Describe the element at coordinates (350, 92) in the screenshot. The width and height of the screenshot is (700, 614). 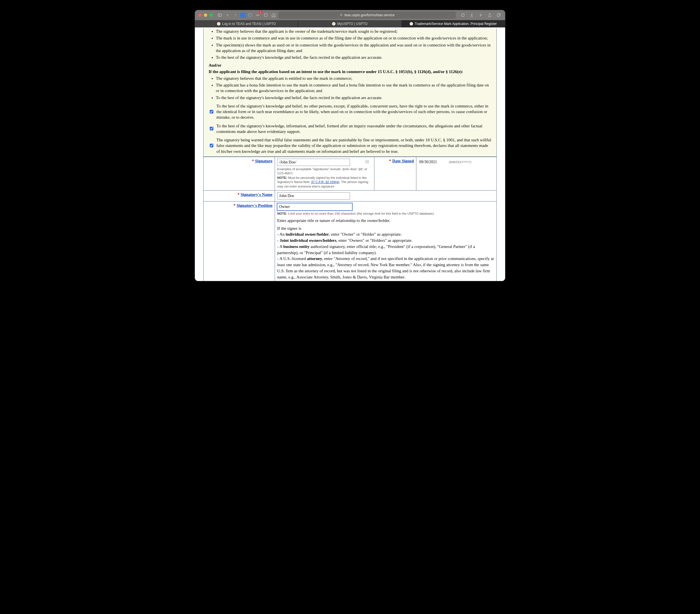
I see `declaration-panel: The signatory believes that the applican…` at that location.